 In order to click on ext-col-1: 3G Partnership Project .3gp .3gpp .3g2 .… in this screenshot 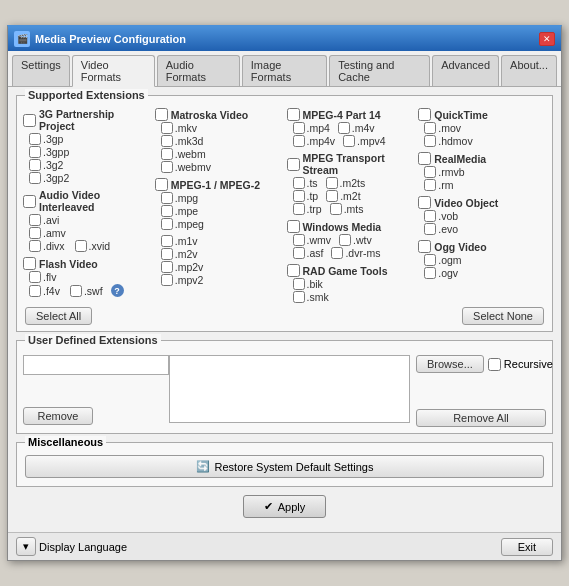, I will do `click(87, 204)`.